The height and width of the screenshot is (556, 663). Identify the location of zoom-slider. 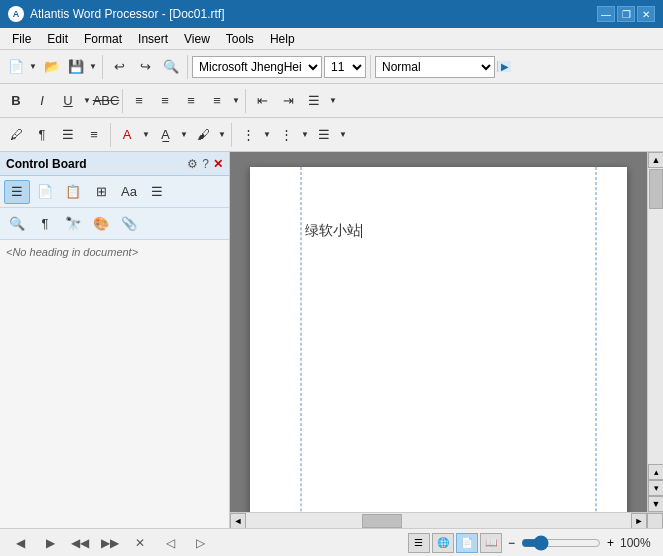
(561, 543).